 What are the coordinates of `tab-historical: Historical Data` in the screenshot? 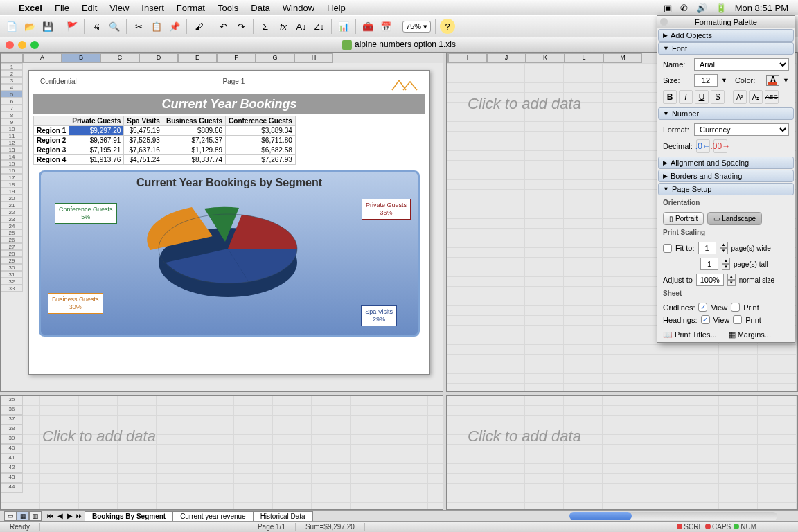 It's located at (283, 516).